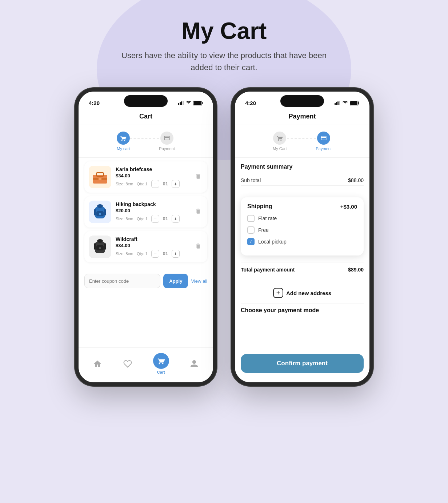  I want to click on nav-home, so click(97, 364).